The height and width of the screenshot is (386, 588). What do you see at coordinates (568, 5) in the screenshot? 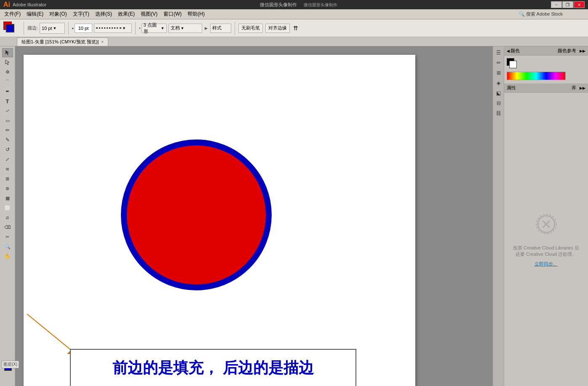
I see `restore-button: ❐` at bounding box center [568, 5].